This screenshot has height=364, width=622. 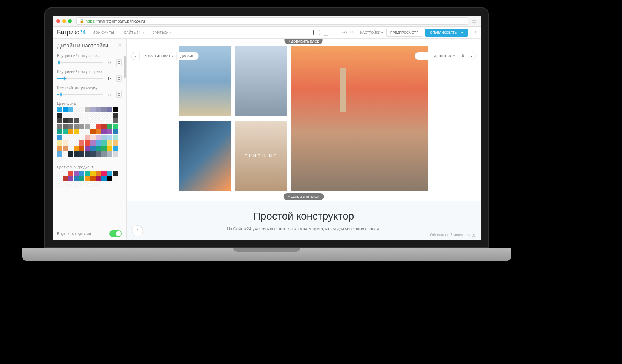 I want to click on padding-right-slider, so click(x=80, y=79).